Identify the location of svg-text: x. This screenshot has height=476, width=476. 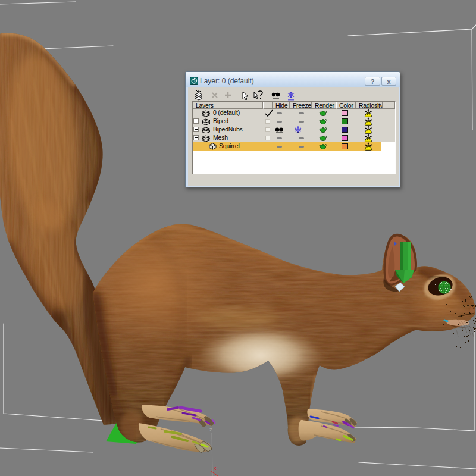
(215, 468).